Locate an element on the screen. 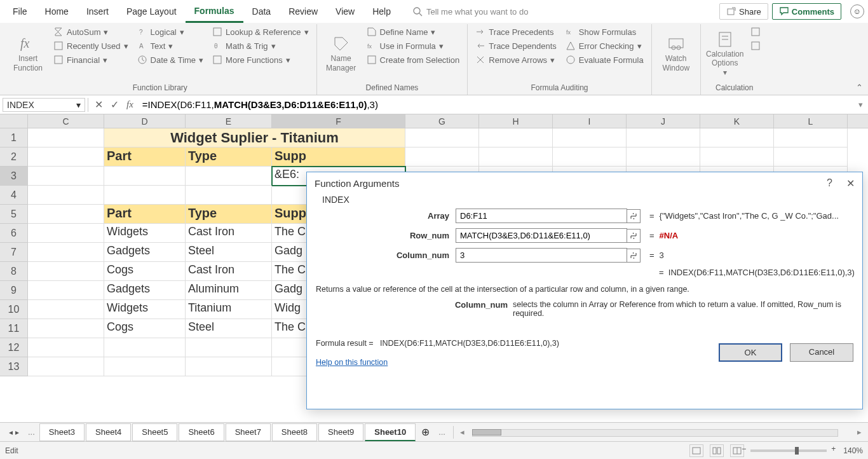 This screenshot has width=868, height=459. define-name-button: Define Name ▾ is located at coordinates (413, 32).